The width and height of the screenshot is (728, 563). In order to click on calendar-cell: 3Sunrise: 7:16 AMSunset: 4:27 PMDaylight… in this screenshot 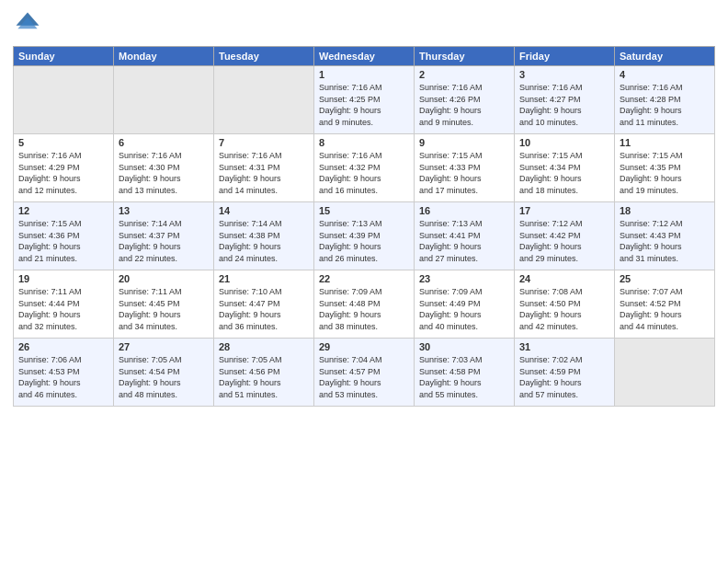, I will do `click(564, 100)`.